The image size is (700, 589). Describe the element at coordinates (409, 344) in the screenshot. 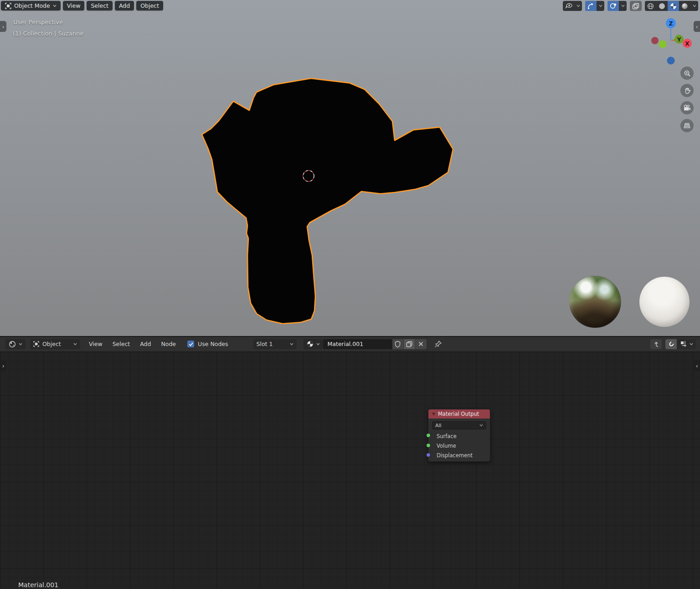

I see `duplicate-icon` at that location.